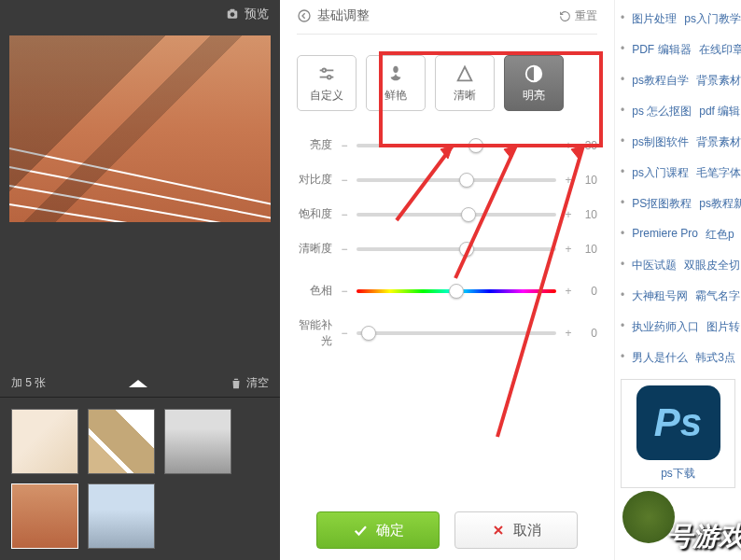 This screenshot has width=741, height=560. Describe the element at coordinates (516, 530) in the screenshot. I see `cancel-button: 取消` at that location.